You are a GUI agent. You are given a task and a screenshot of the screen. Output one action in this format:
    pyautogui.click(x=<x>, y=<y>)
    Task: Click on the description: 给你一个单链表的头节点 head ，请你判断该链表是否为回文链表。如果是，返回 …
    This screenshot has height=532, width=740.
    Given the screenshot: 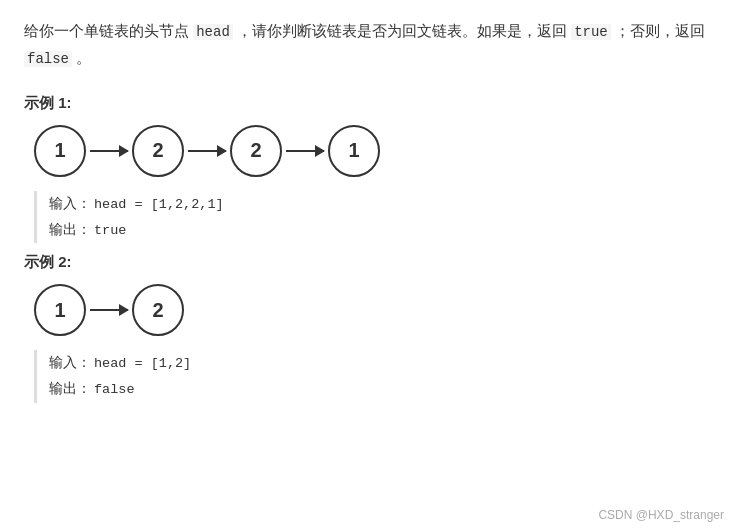 What is the action you would take?
    pyautogui.click(x=370, y=45)
    